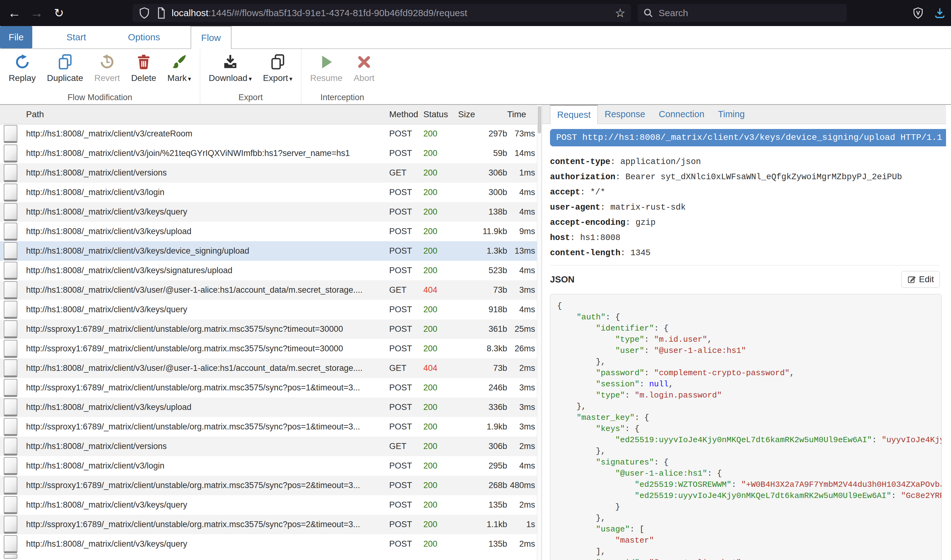 The height and width of the screenshot is (560, 951). I want to click on forward-icon: →, so click(37, 13).